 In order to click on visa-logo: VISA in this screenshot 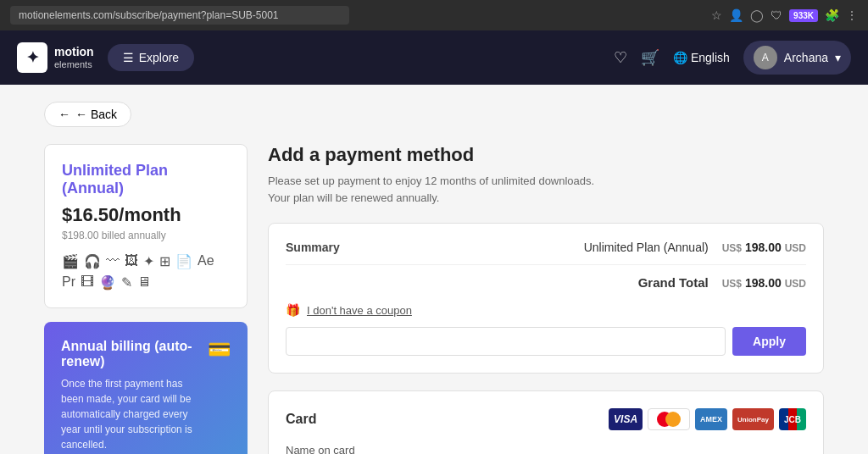, I will do `click(626, 419)`.